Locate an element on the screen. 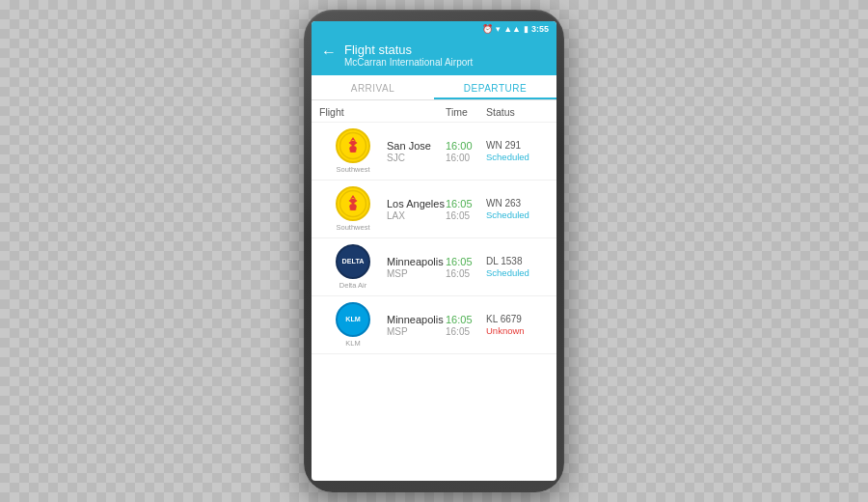 The image size is (868, 502). flight-time-sched-1: 16:00 is located at coordinates (466, 158).